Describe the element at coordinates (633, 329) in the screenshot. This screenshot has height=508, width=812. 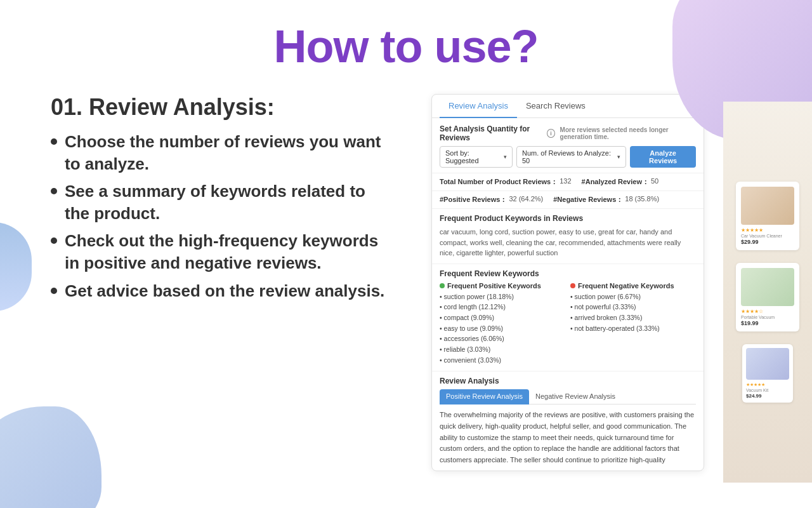
I see `freq-item: • not battery-operated (3.33%)` at that location.